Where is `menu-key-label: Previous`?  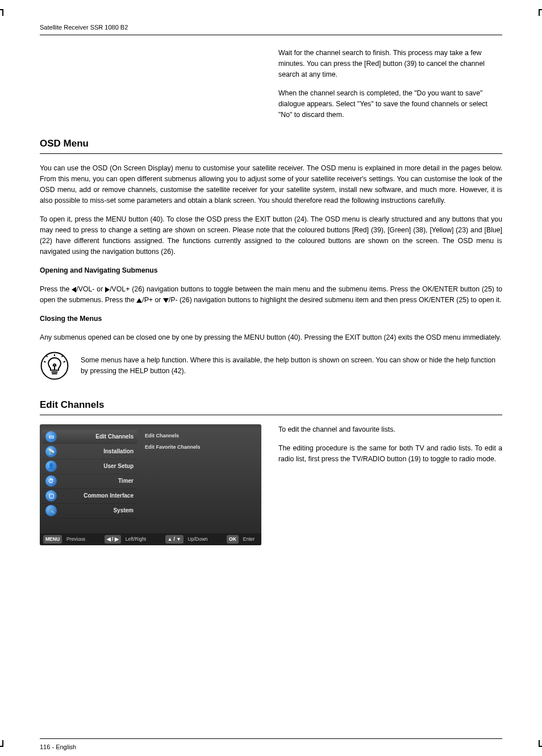
menu-key-label: Previous is located at coordinates (76, 540).